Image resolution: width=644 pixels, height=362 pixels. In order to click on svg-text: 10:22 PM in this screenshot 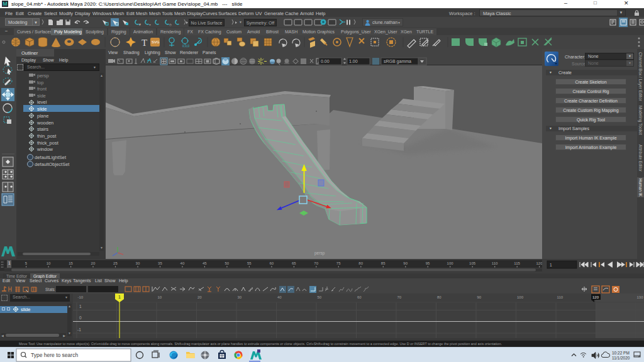, I will do `click(621, 353)`.